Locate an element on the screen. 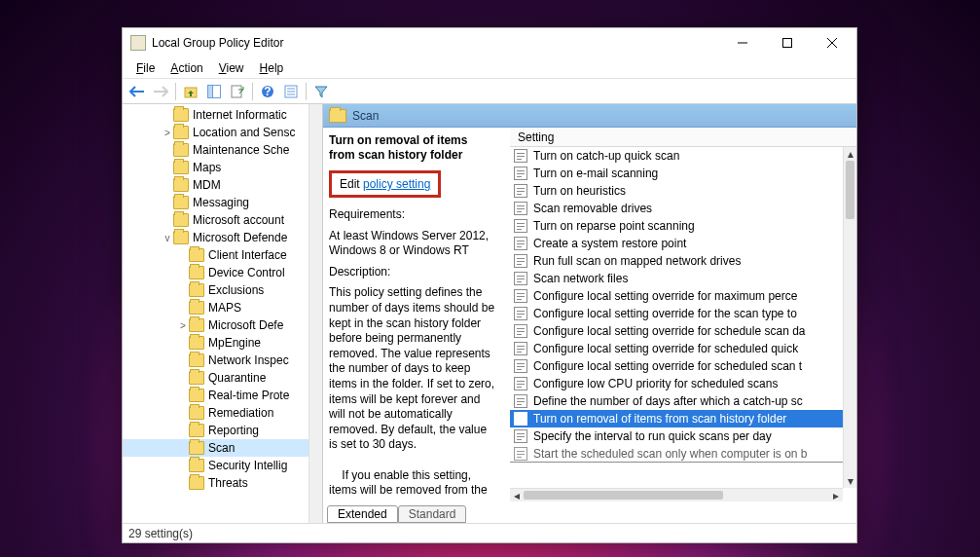  setting-item: Configure local setting override for max… is located at coordinates (676, 296).